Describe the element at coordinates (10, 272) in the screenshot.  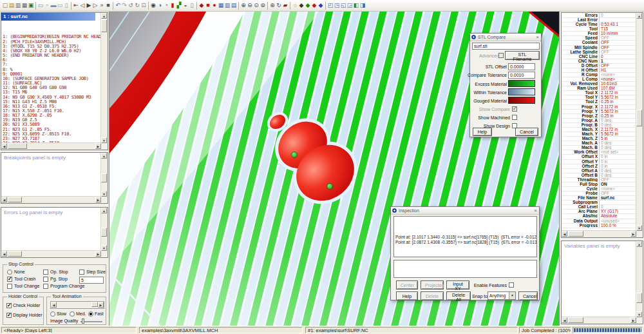
I see `stop-none-radio` at that location.